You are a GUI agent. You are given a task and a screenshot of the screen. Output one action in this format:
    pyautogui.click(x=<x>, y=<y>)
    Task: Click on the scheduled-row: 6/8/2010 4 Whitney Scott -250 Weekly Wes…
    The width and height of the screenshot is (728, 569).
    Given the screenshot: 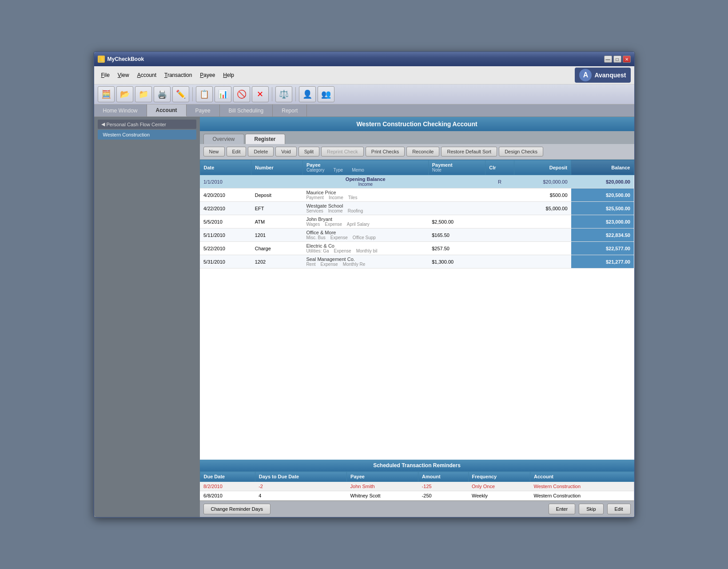 What is the action you would take?
    pyautogui.click(x=417, y=496)
    